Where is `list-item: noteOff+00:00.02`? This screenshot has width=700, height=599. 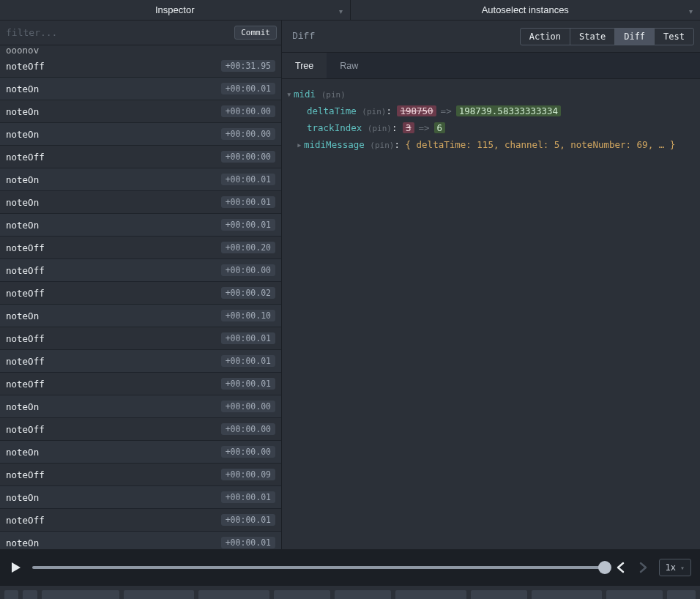
list-item: noteOff+00:00.02 is located at coordinates (141, 293).